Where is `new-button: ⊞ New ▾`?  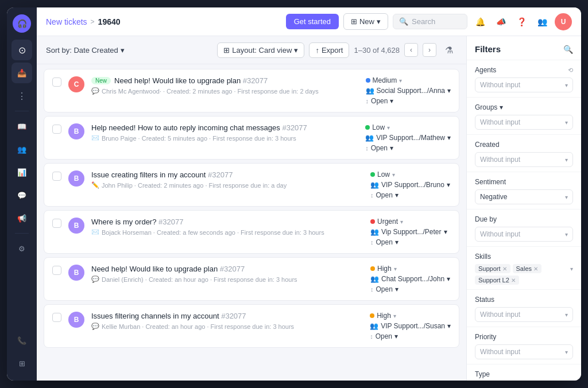
new-button: ⊞ New ▾ is located at coordinates (366, 22).